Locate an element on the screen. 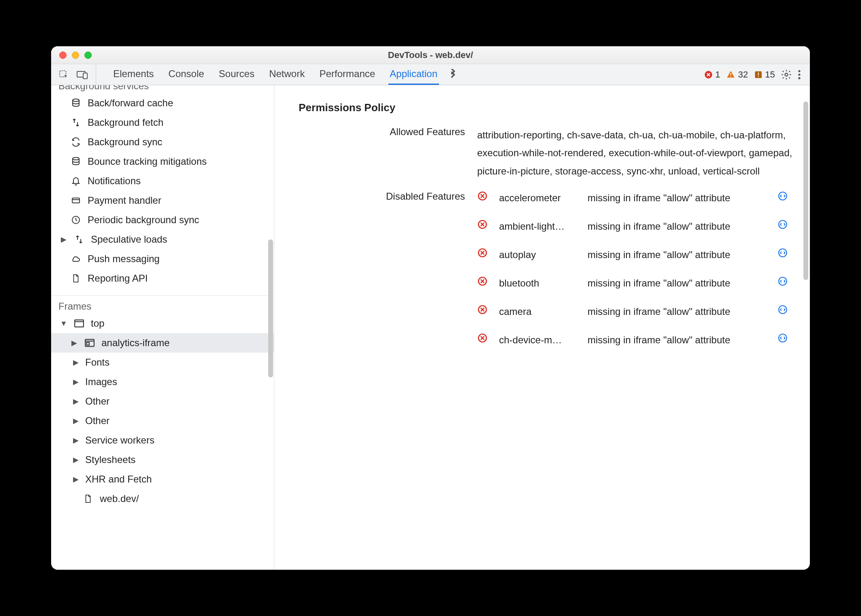 The image size is (861, 616). inspect-element-icon is located at coordinates (64, 75).